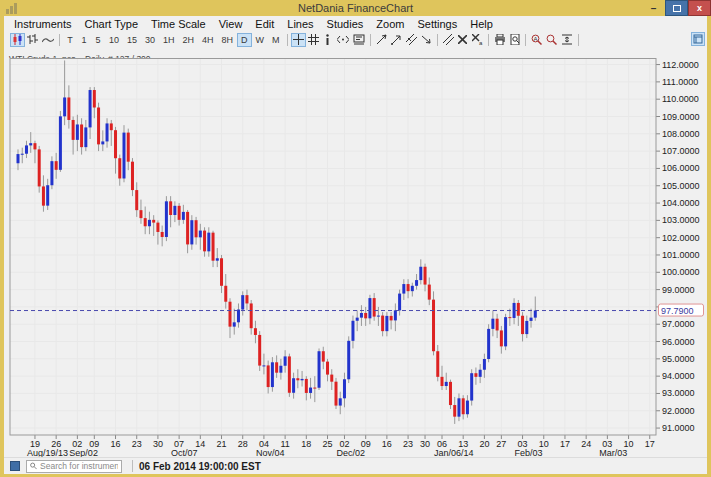 The height and width of the screenshot is (477, 711). Describe the element at coordinates (700, 8) in the screenshot. I see `close-button: x` at that location.